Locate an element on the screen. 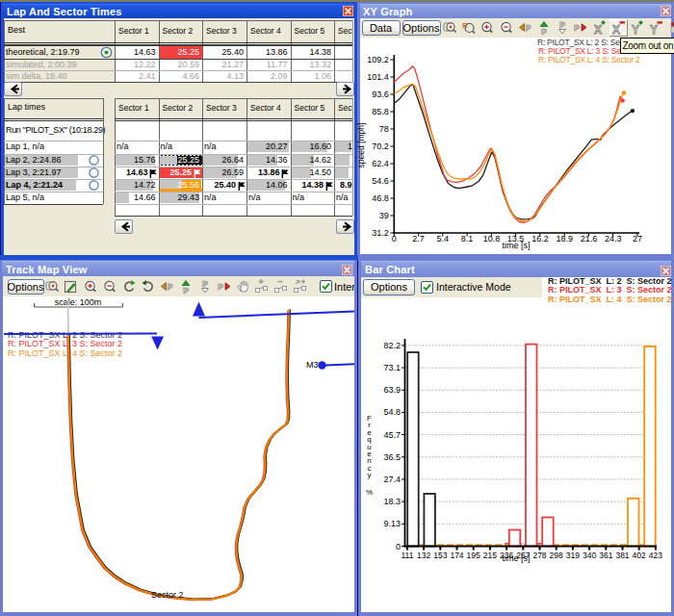 Image resolution: width=674 pixels, height=616 pixels. svg-text: 54.8 is located at coordinates (392, 412).